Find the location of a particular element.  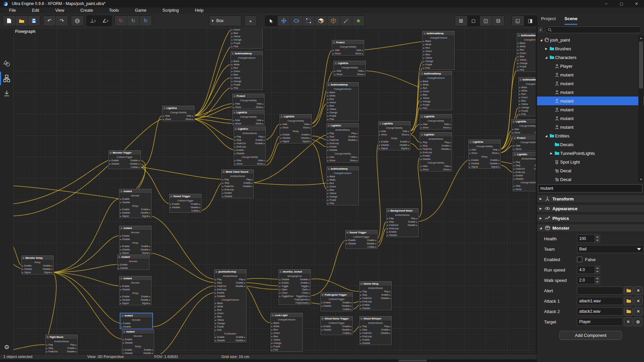

input-port: ▶Close is located at coordinates (283, 293).